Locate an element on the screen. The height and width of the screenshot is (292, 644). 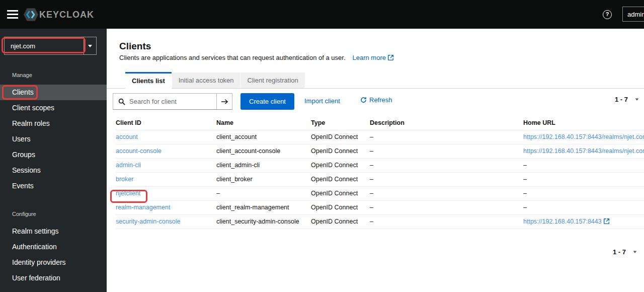
sidebar-item-users: Users is located at coordinates (53, 139).